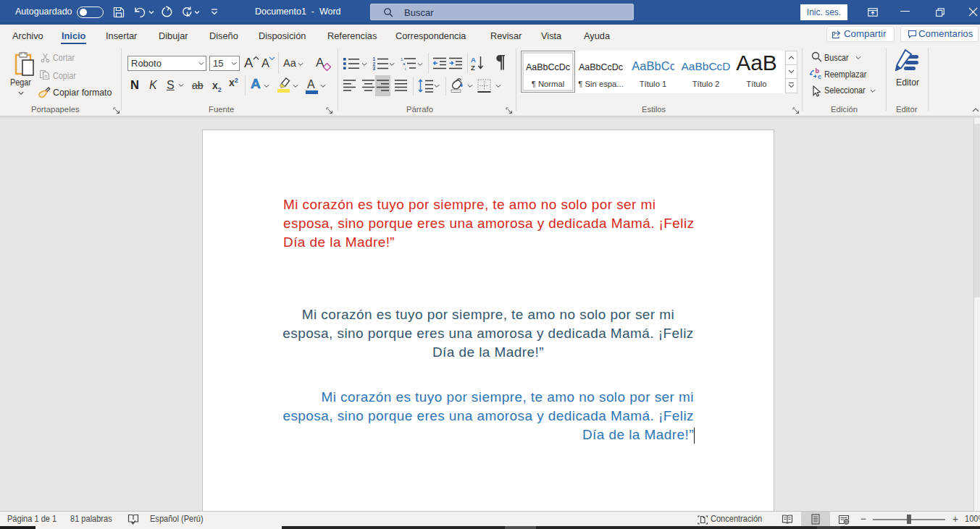  Describe the element at coordinates (406, 69) in the screenshot. I see `svg-text: i` at that location.